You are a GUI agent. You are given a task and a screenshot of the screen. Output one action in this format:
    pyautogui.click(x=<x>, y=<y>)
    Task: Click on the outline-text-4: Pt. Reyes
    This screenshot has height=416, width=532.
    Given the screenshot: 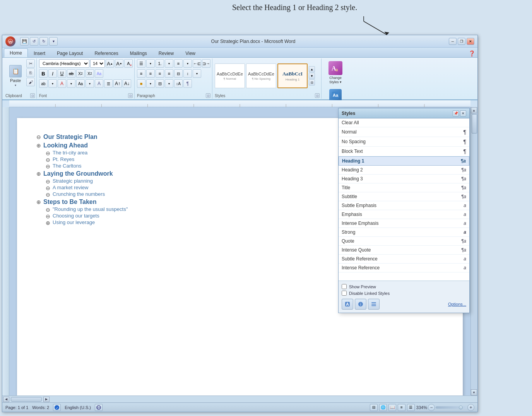 What is the action you would take?
    pyautogui.click(x=63, y=159)
    